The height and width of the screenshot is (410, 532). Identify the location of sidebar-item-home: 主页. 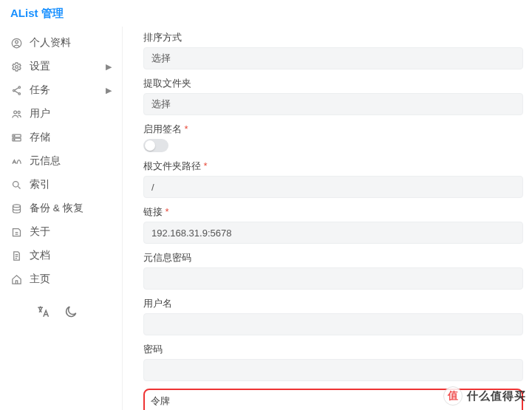
(61, 279).